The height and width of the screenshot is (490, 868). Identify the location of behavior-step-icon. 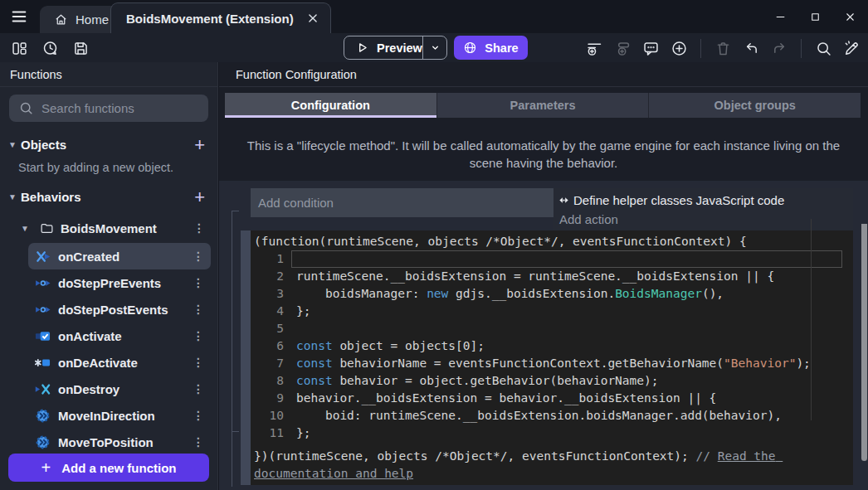
(43, 310).